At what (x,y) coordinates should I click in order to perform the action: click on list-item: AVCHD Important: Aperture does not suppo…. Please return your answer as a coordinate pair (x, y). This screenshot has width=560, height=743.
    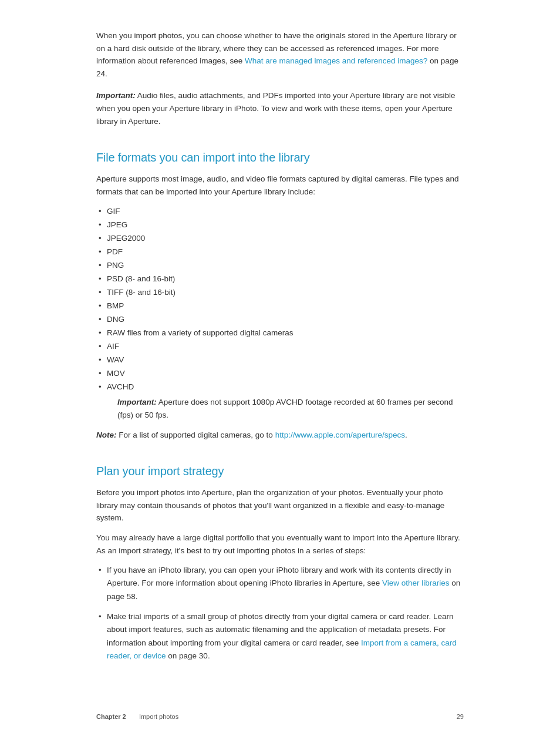
    Looking at the image, I should click on (280, 401).